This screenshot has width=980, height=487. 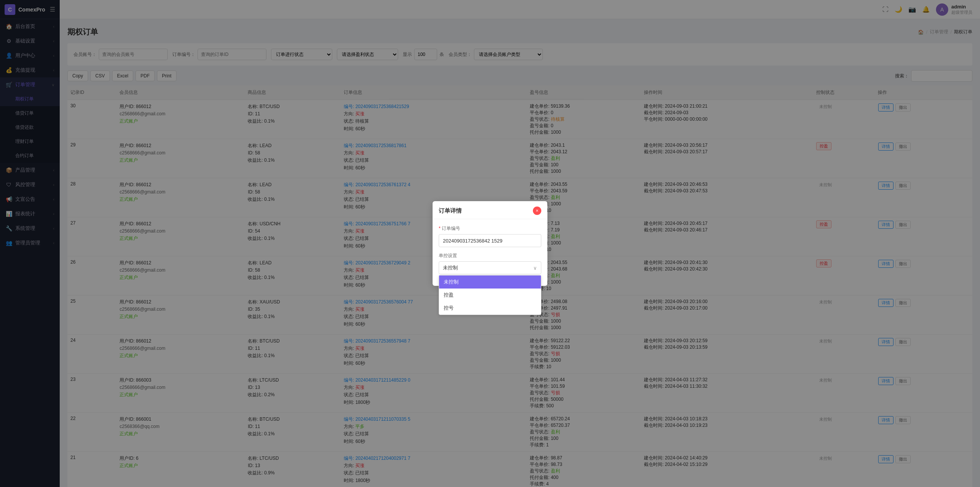 What do you see at coordinates (490, 256) in the screenshot?
I see `control-label: 单控设置` at bounding box center [490, 256].